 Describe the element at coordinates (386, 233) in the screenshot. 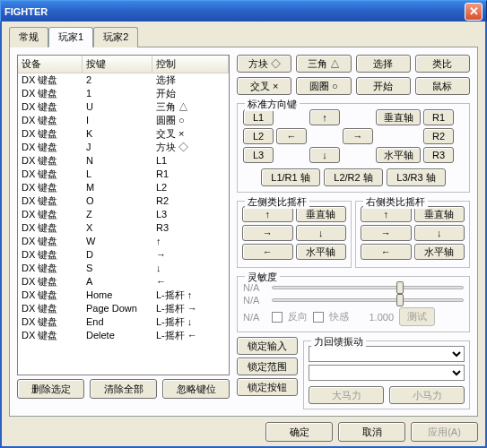

I see `rs-right: →` at that location.